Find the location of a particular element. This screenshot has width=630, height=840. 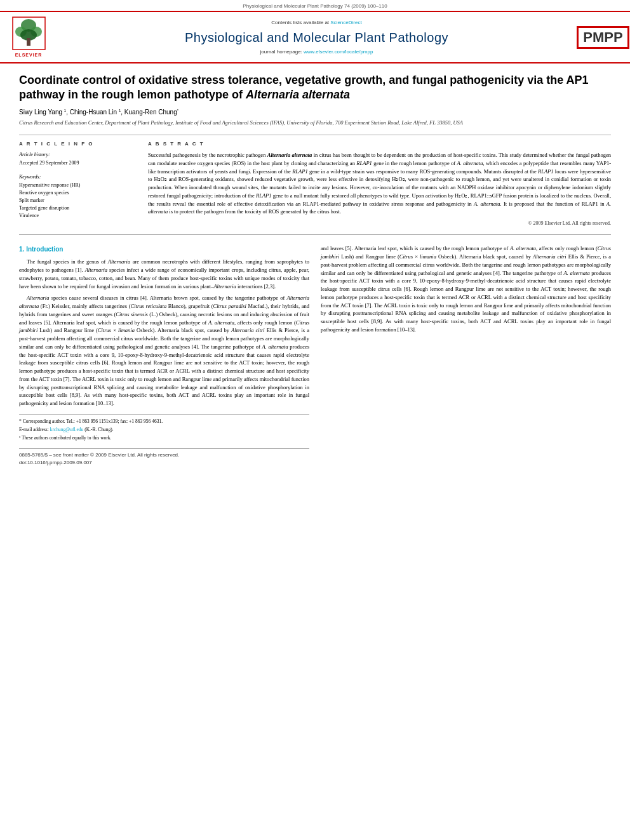

footer-issn: 0885-5765/$ – see front matter © 2009 El… is located at coordinates (164, 455).